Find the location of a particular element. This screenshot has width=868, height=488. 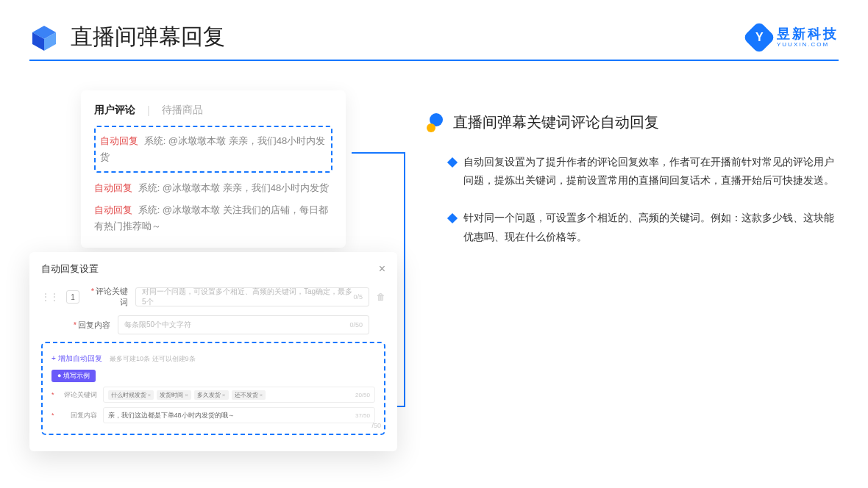

comment-row: 自动回复 系统: @冰墩墩本墩 关注我们的店铺，每日都有热门推荐呦～ is located at coordinates (213, 218).